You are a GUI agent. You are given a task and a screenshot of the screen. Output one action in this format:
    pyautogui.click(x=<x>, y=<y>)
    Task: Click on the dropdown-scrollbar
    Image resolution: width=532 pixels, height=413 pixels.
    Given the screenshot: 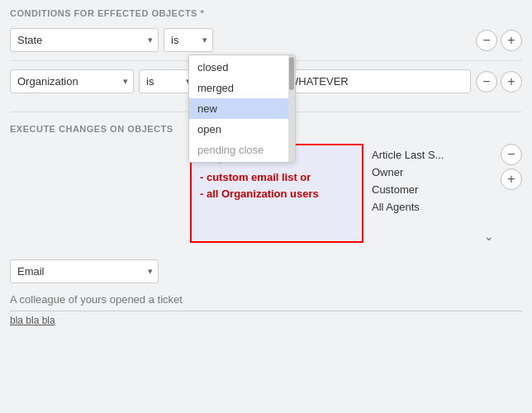 What is the action you would take?
    pyautogui.click(x=292, y=109)
    